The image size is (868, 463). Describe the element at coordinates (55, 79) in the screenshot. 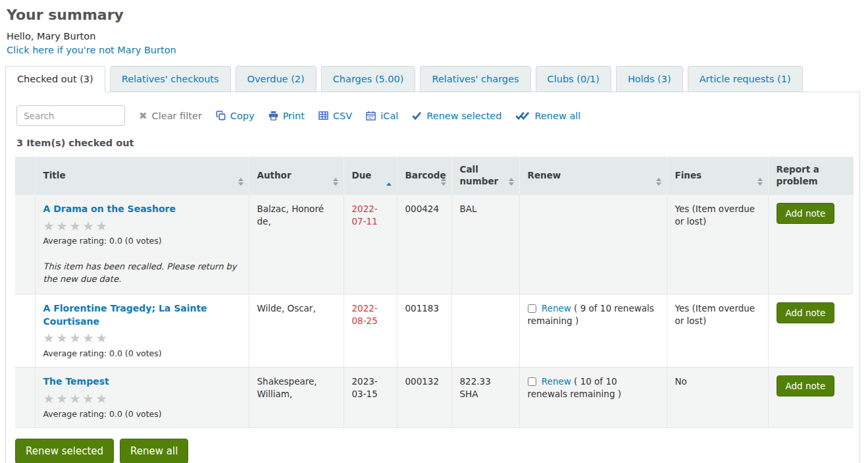

I see `tab-checked-out: Checked out (3)` at that location.